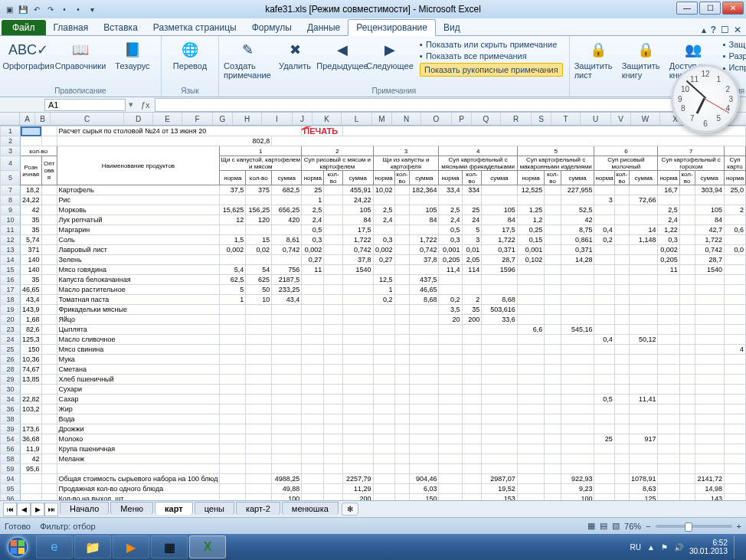 The width and height of the screenshot is (746, 560). Describe the element at coordinates (223, 119) in the screenshot. I see `column-header: G` at that location.